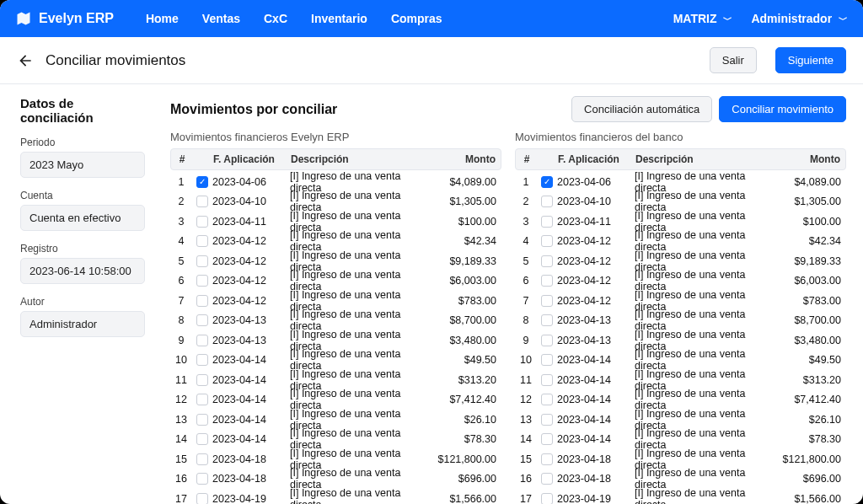 The width and height of the screenshot is (863, 504). I want to click on erp-table-row: 142023-04-14[I] Ingreso de una venta dir…, so click(335, 440).